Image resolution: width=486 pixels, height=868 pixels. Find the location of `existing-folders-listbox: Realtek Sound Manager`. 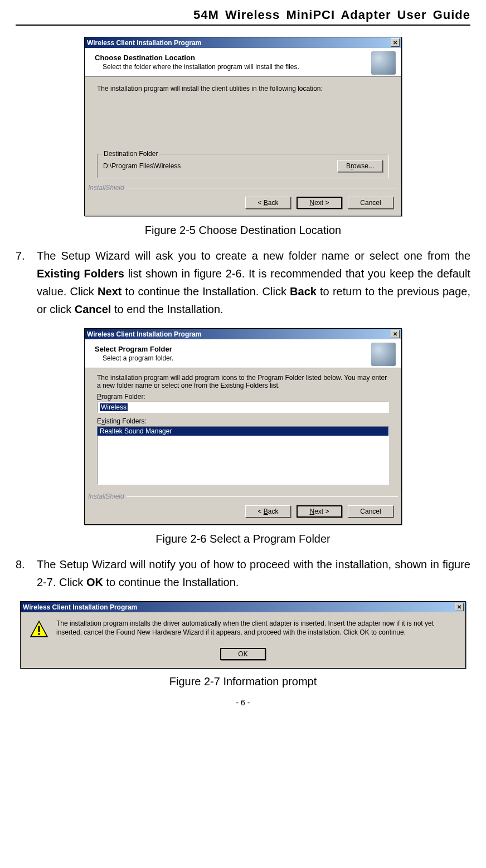

existing-folders-listbox: Realtek Sound Manager is located at coordinates (243, 456).